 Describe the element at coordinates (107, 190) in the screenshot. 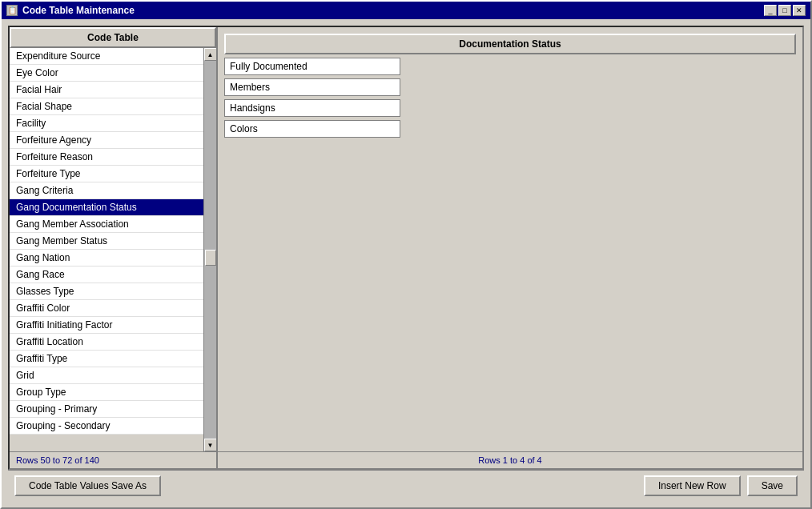

I see `list-item: Gang Criteria` at that location.